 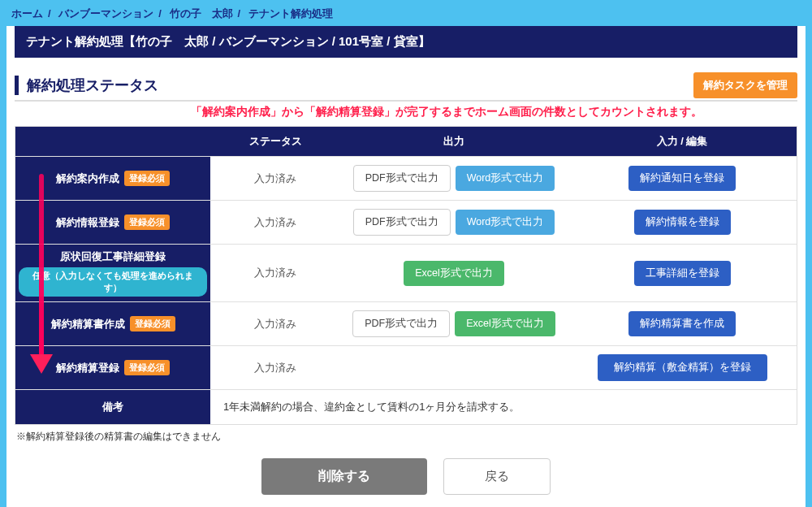 What do you see at coordinates (745, 85) in the screenshot?
I see `manage-tasks-button: 解約タスクを管理` at bounding box center [745, 85].